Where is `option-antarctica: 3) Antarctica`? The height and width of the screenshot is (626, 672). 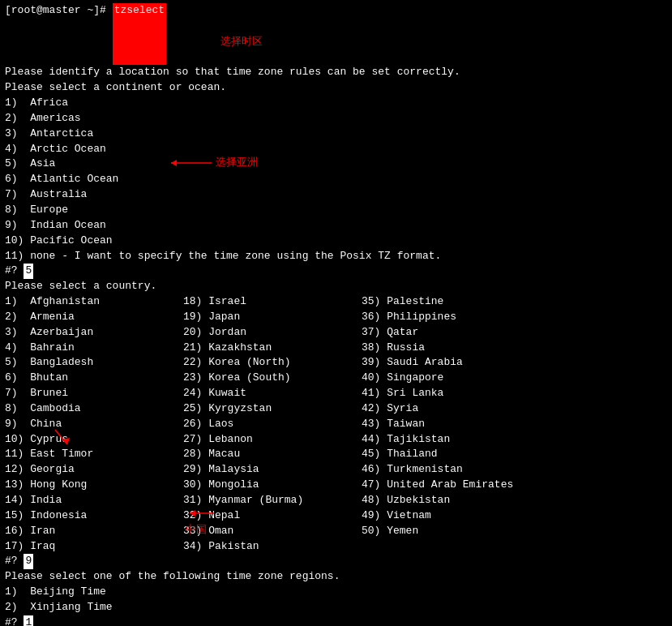
option-antarctica: 3) Antarctica is located at coordinates (336, 135).